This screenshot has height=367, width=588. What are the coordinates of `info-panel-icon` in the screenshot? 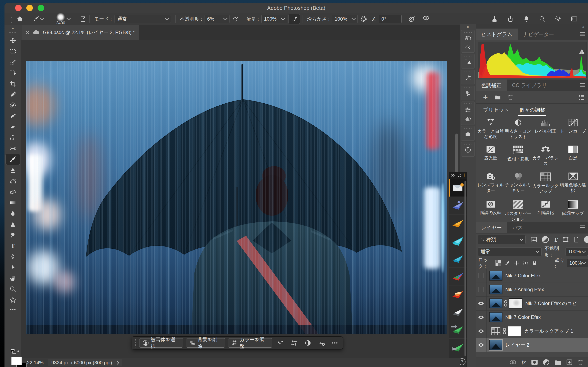 It's located at (468, 150).